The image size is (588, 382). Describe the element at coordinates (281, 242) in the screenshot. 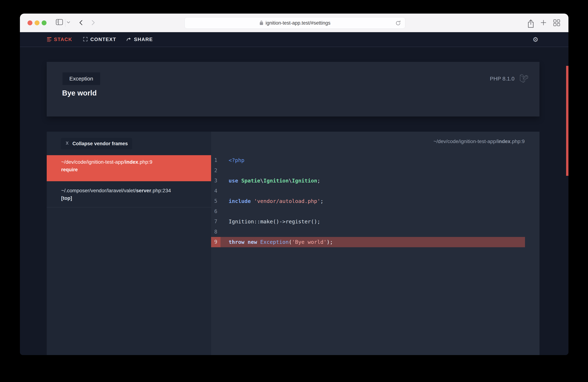

I see `code-text: throw new Exception('Bye world');` at that location.